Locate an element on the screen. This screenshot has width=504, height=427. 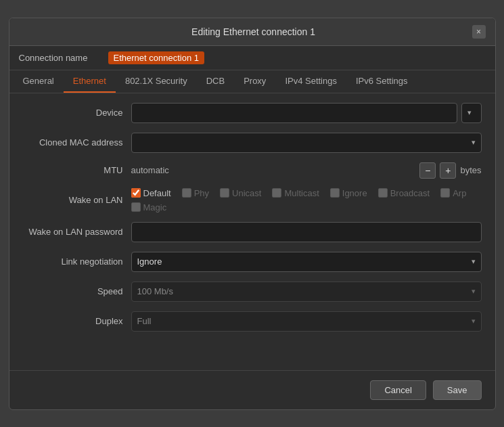
cloned-mac-control: ▾ is located at coordinates (306, 143).